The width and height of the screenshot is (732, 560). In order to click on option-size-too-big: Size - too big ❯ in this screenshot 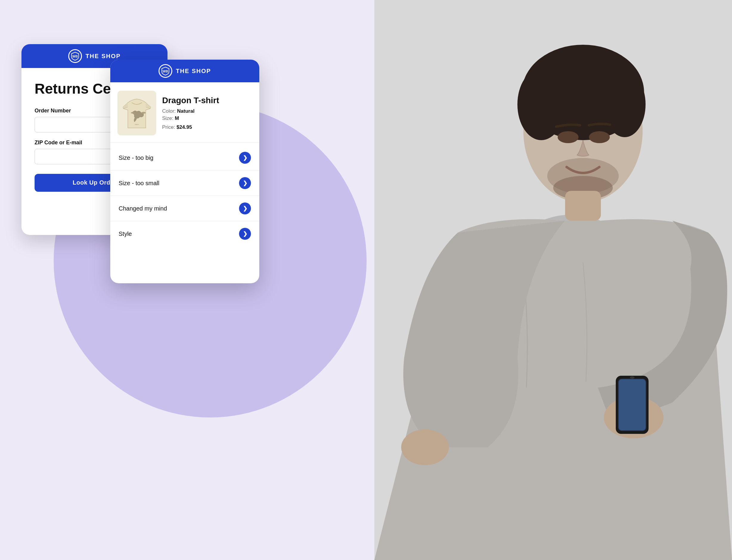, I will do `click(185, 158)`.